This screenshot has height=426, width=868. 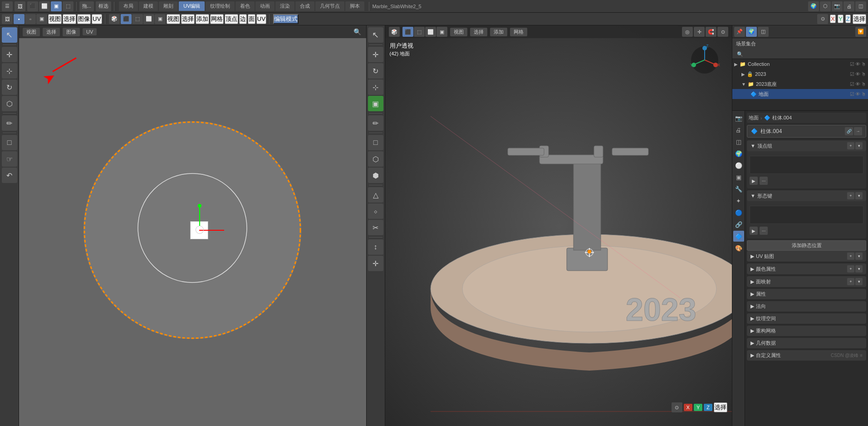 I want to click on link-icon: 🔗, so click(x=849, y=131).